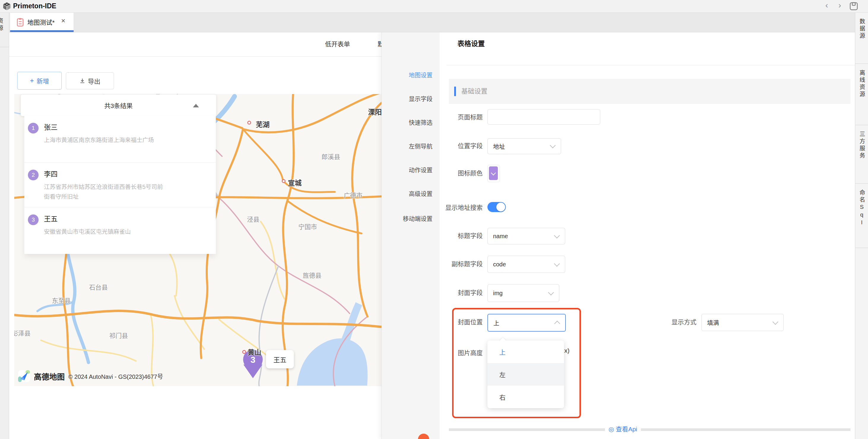 The image size is (868, 439). I want to click on results-summary-bar: 共3条结果, so click(119, 105).